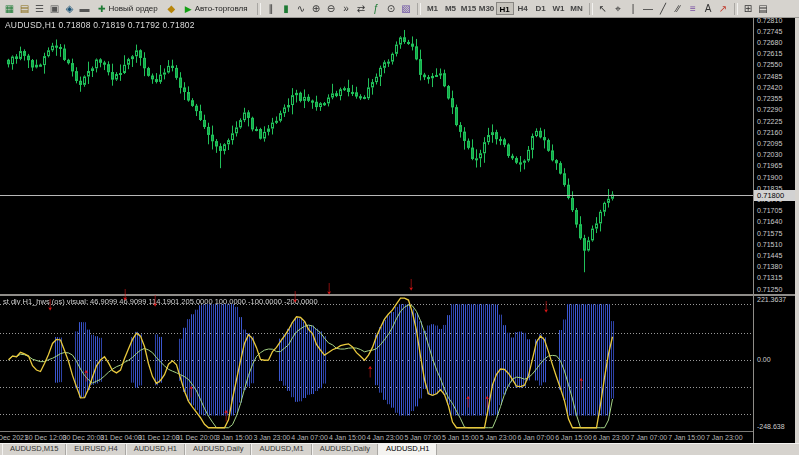 Image resolution: width=799 pixels, height=455 pixels. Describe the element at coordinates (770, 21) in the screenshot. I see `price-scale-label: 0.72810` at that location.